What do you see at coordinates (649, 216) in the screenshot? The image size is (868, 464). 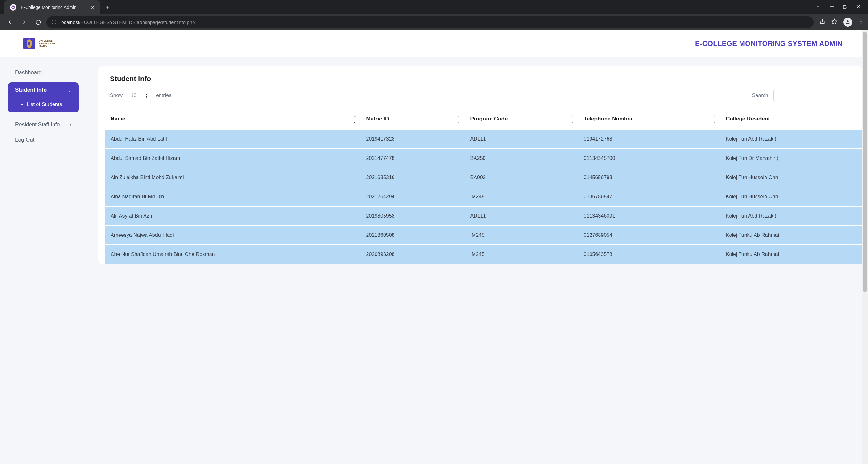 I see `cell-tel: 01134346091` at bounding box center [649, 216].